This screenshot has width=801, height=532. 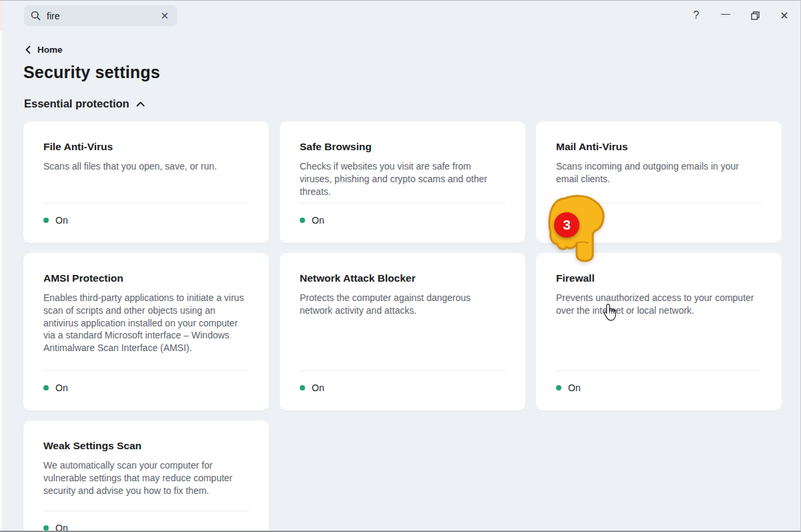 What do you see at coordinates (140, 104) in the screenshot?
I see `chevron-up-icon` at bounding box center [140, 104].